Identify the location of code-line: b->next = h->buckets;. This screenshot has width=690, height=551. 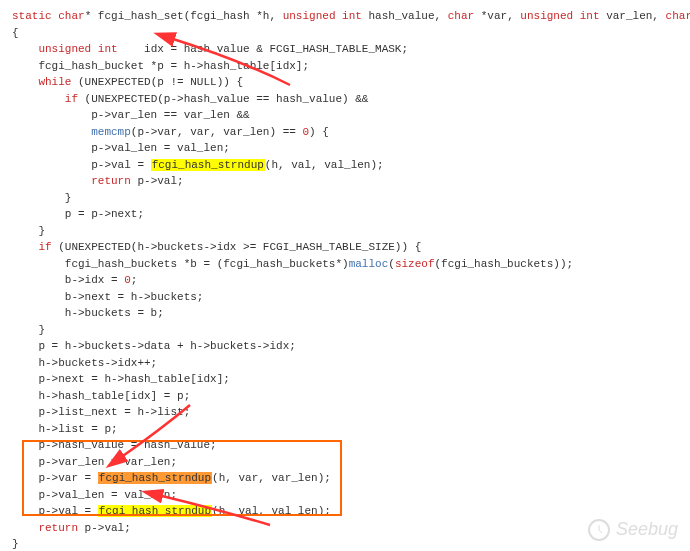
(345, 298).